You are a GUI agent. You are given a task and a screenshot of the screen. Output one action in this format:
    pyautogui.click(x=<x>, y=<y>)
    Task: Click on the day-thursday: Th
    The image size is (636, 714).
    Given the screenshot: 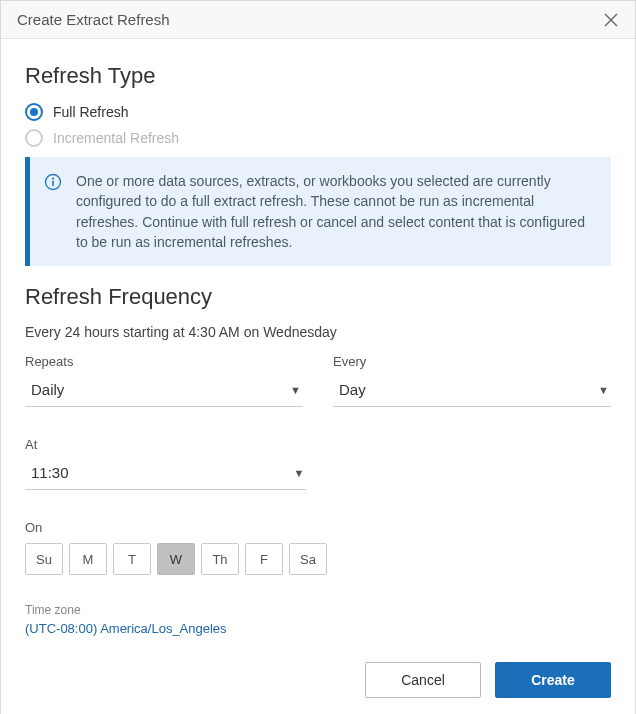 What is the action you would take?
    pyautogui.click(x=220, y=559)
    